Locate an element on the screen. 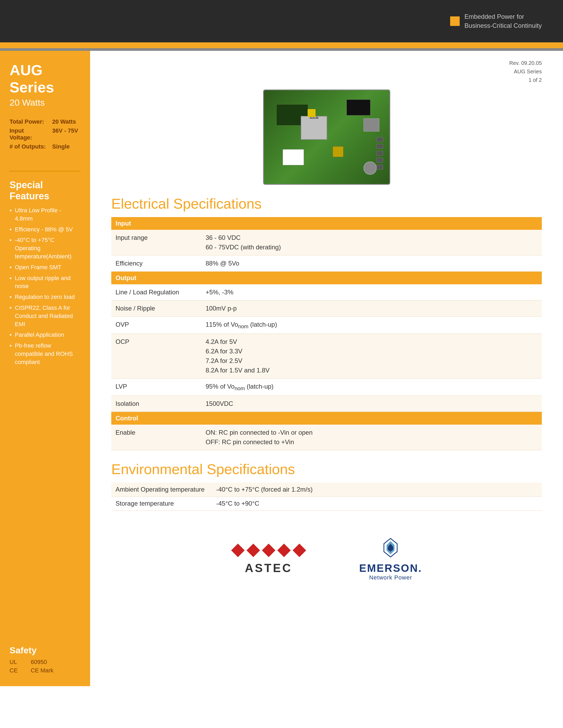  emerson-brand-text: EMERSON. is located at coordinates (391, 568).